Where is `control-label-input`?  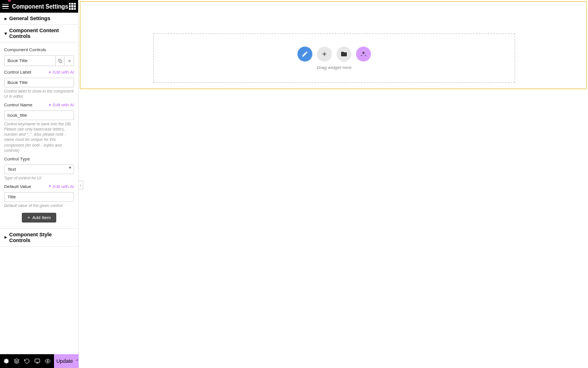
control-label-input is located at coordinates (39, 83).